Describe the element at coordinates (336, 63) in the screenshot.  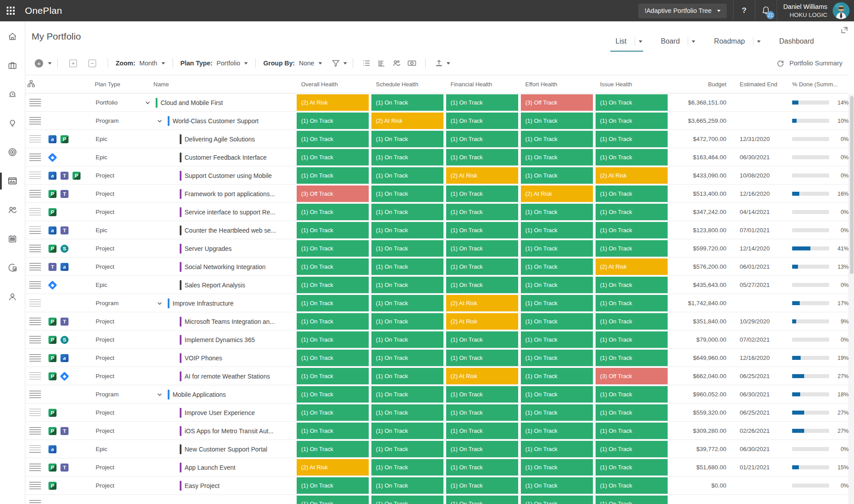
I see `filter-button` at that location.